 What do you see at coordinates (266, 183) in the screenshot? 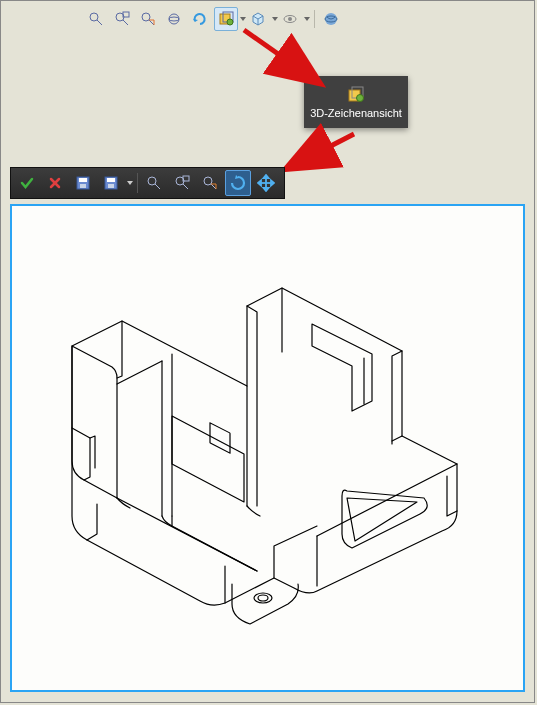
I see `pan-icon` at bounding box center [266, 183].